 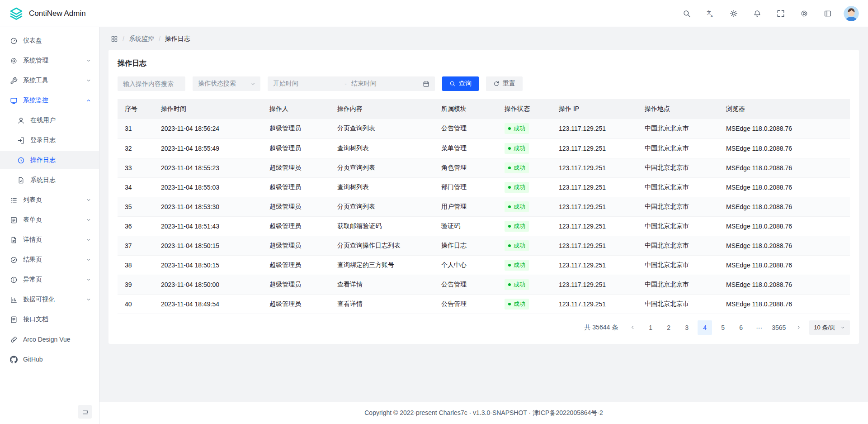 I want to click on table-row: 33 2023-11-04 18:55:23 超级管理员 分页查询列表 角色管理…, so click(x=484, y=167).